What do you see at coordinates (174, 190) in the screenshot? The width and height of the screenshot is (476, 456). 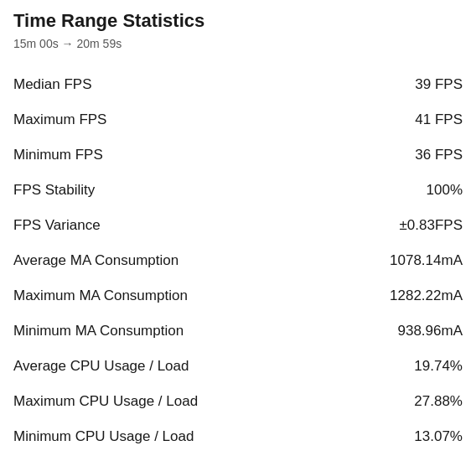 I see `stat-label: FPS Stability` at bounding box center [174, 190].